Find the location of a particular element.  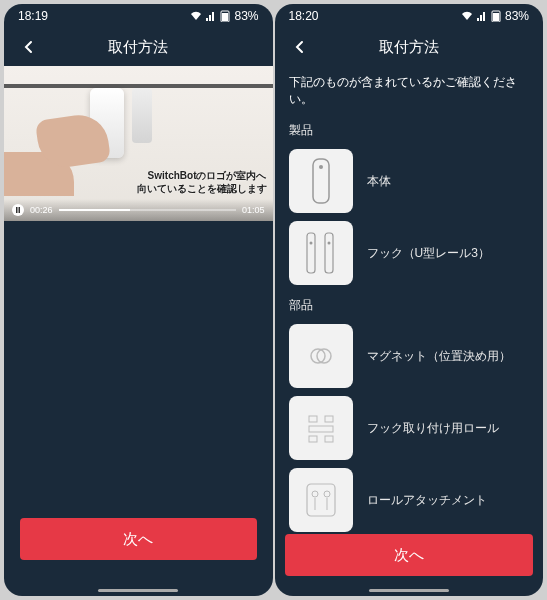

video-duration: 01:05 is located at coordinates (254, 210).